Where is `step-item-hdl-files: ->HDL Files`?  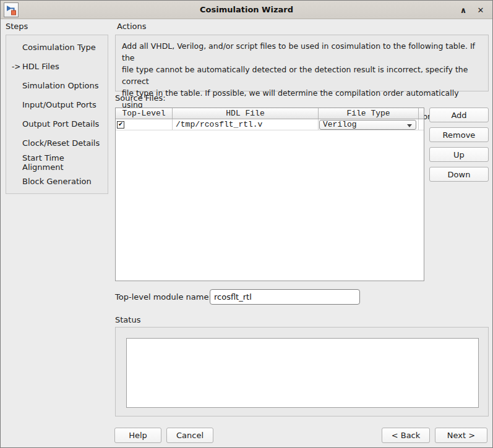 step-item-hdl-files: ->HDL Files is located at coordinates (57, 67).